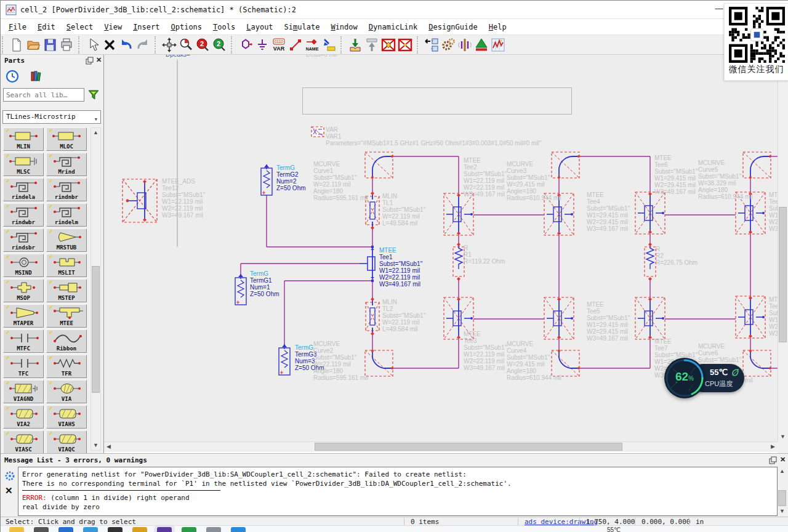 The height and width of the screenshot is (532, 788). I want to click on component-tee12, so click(140, 201).